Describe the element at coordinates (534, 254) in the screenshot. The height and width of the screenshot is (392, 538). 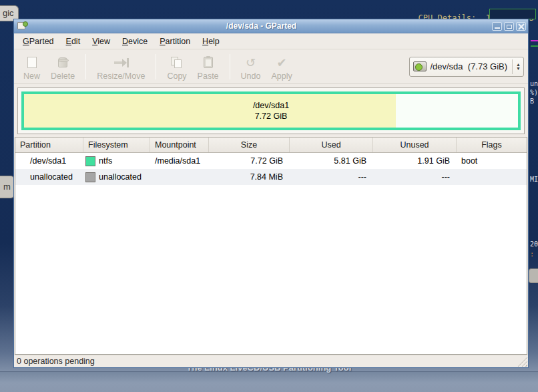
I see `background-text-fragment: :` at that location.